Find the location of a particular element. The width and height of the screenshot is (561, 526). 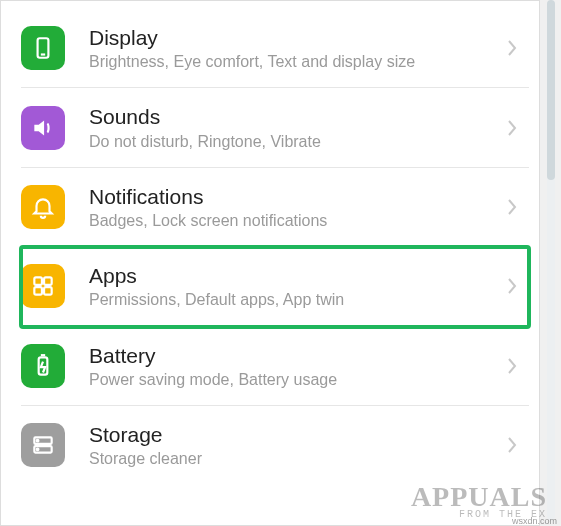

row-text: Notifications Badges, Lock screen notifi… is located at coordinates (295, 207).